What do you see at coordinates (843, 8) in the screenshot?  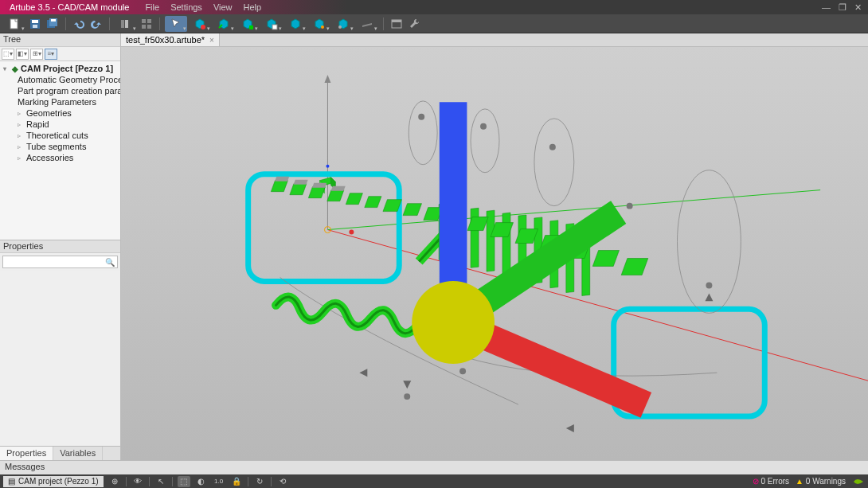 I see `maximize-button: ❐` at bounding box center [843, 8].